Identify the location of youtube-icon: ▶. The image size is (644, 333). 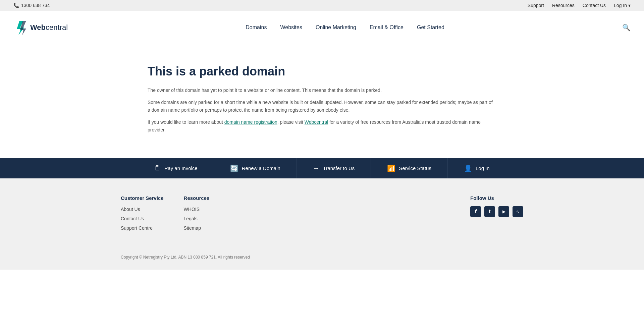
(504, 212).